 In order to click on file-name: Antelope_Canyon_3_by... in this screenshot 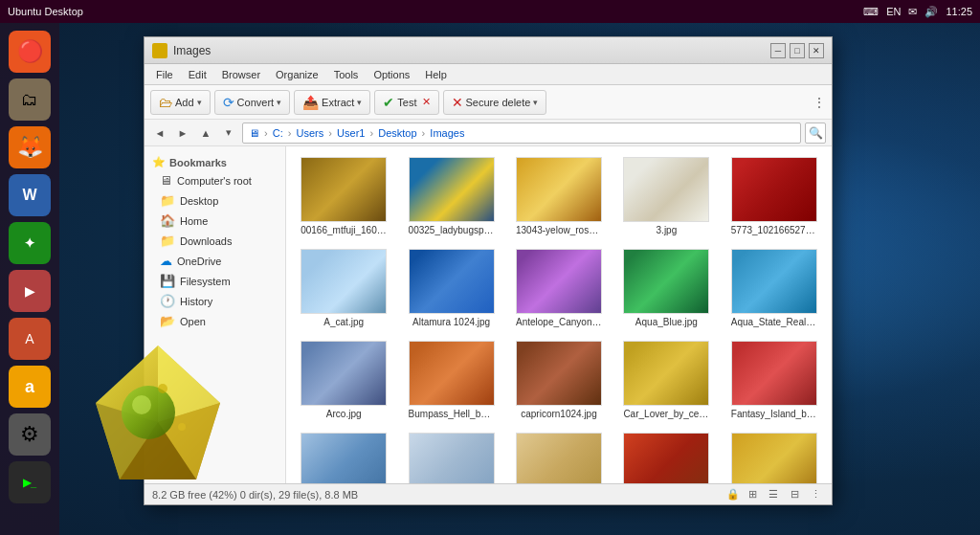, I will do `click(559, 322)`.